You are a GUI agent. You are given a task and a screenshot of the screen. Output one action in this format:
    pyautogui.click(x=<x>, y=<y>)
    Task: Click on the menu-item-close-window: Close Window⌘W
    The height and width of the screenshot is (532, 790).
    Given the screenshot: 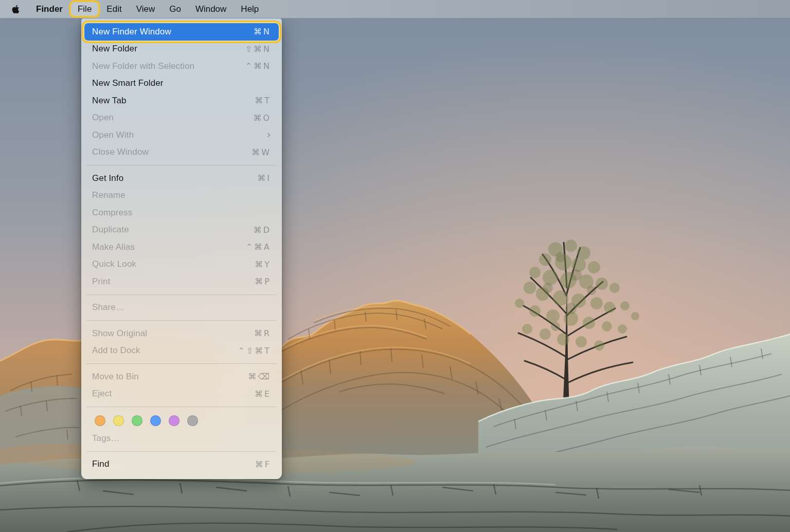 What is the action you would take?
    pyautogui.click(x=182, y=153)
    